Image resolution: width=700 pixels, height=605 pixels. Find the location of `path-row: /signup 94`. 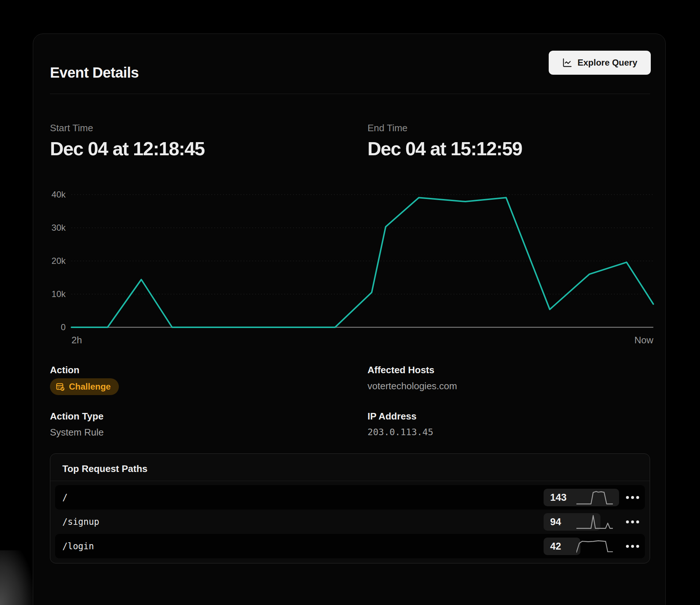

path-row: /signup 94 is located at coordinates (350, 522).